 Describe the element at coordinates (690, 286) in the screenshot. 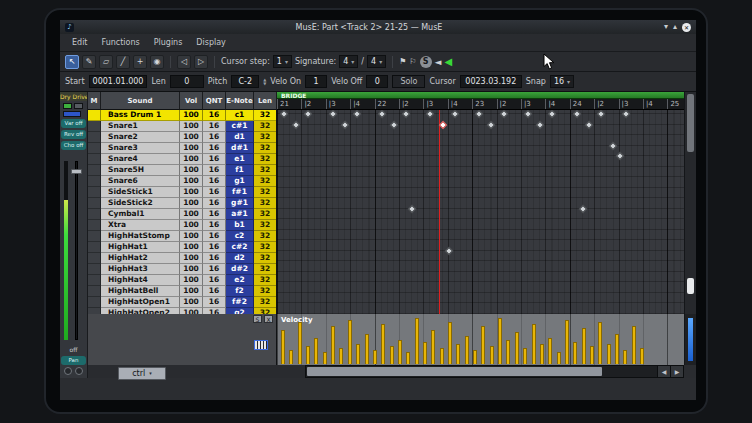

I see `splitter-grip` at that location.